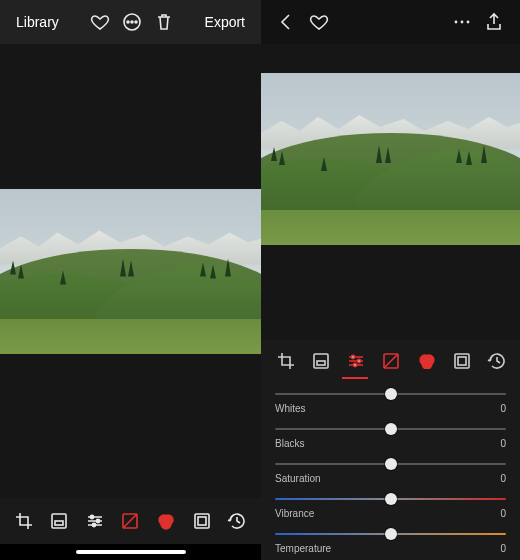  What do you see at coordinates (38, 22) in the screenshot?
I see `library-button: Library` at bounding box center [38, 22].